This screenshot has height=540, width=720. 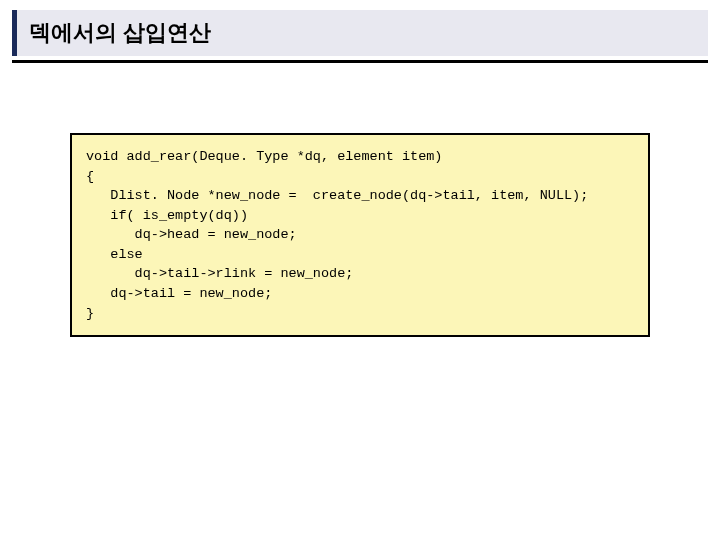 What do you see at coordinates (179, 294) in the screenshot?
I see `code-line: dq->tail = new_node;` at bounding box center [179, 294].